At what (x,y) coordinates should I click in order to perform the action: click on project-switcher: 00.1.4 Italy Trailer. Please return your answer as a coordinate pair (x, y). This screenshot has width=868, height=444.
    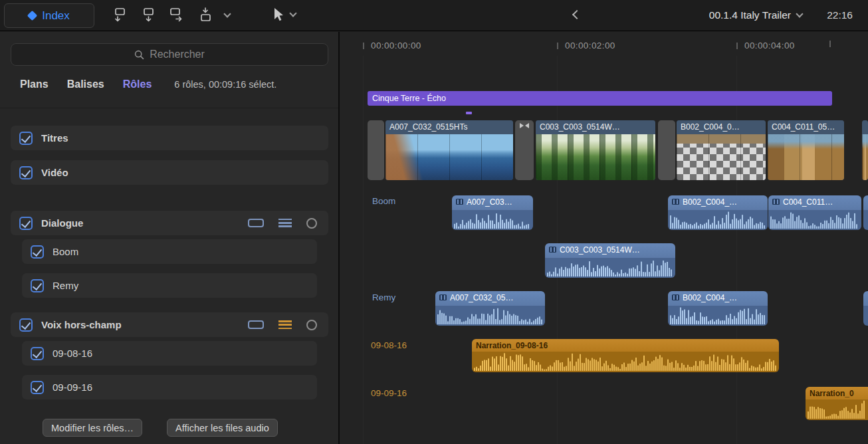
    Looking at the image, I should click on (756, 15).